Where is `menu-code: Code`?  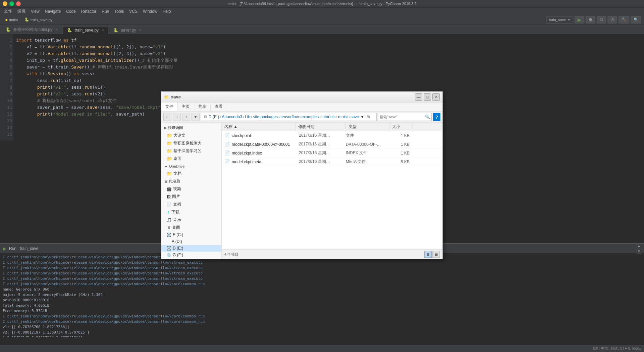
menu-code: Code is located at coordinates (71, 11).